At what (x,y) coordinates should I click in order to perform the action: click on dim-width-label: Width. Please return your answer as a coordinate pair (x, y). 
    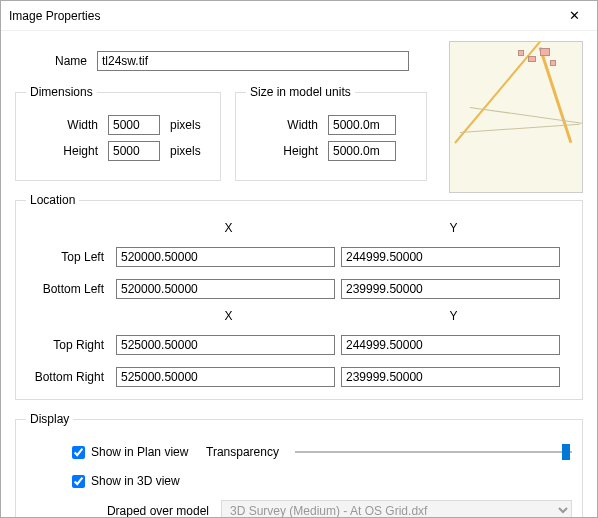
    Looking at the image, I should click on (67, 125).